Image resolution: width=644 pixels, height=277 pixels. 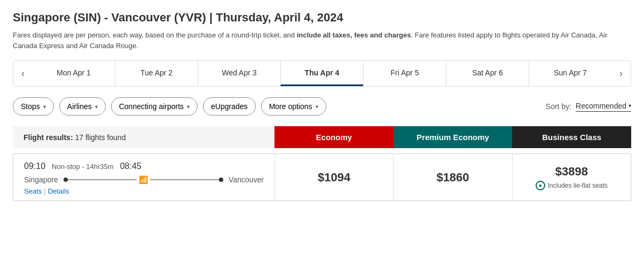 What do you see at coordinates (621, 74) in the screenshot?
I see `next-date-arrow: ›` at bounding box center [621, 74].